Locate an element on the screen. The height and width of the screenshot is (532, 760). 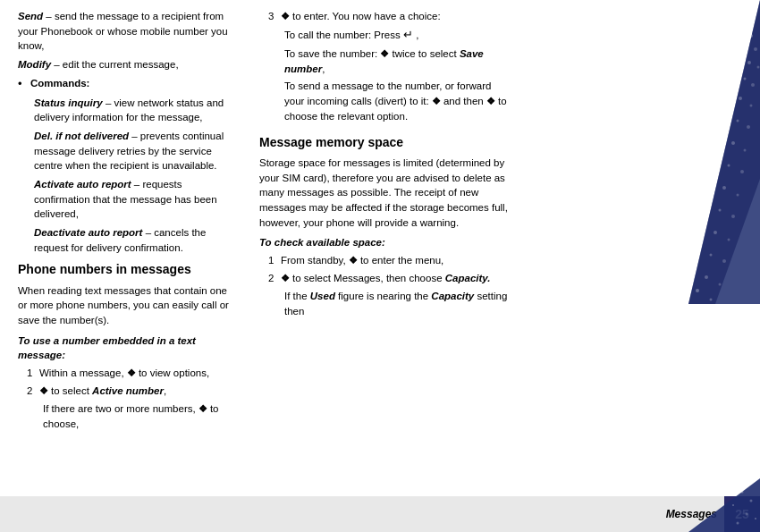
step2-indent-text: If there are two or more numbers, is located at coordinates (120, 409).